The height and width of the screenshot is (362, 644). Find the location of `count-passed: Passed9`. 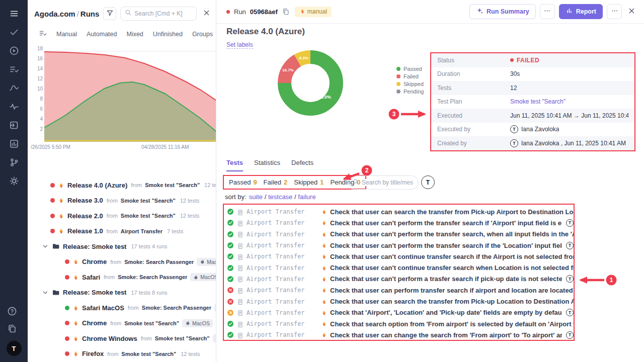

count-passed: Passed9 is located at coordinates (243, 182).